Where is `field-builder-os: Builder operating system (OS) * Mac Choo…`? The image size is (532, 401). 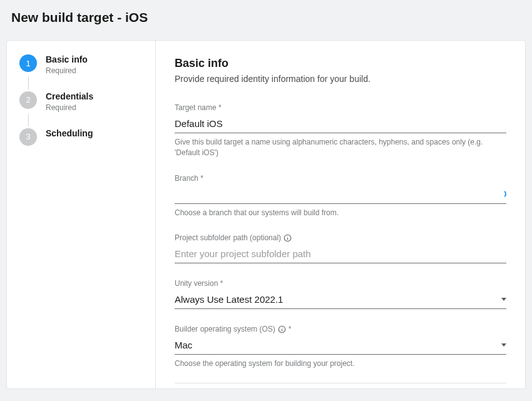
field-builder-os: Builder operating system (OS) * Mac Choo… is located at coordinates (340, 346).